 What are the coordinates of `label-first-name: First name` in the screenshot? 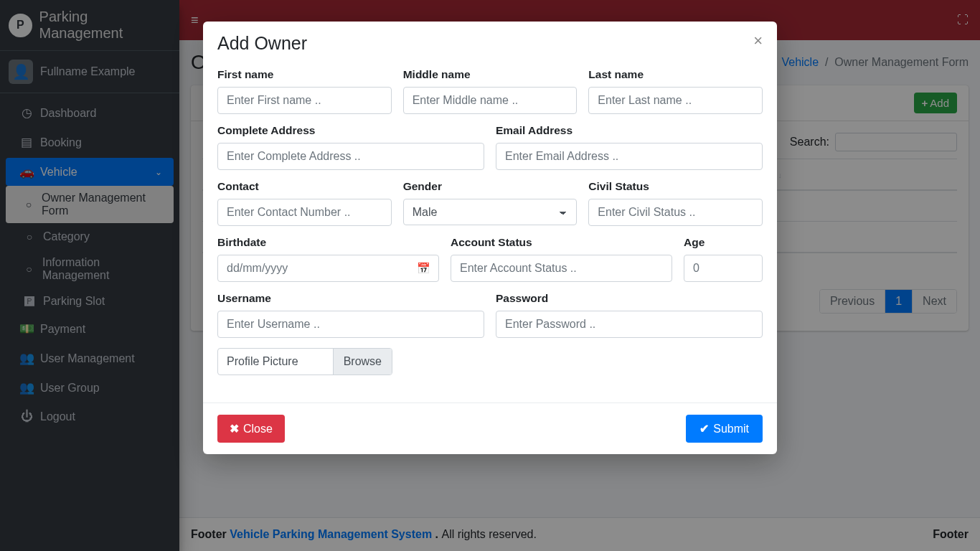 It's located at (304, 75).